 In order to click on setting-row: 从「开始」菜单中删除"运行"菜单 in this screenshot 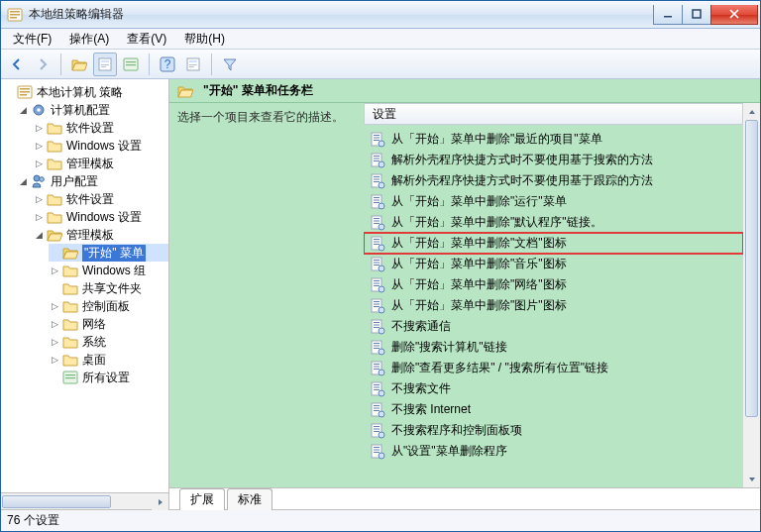, I will do `click(553, 202)`.